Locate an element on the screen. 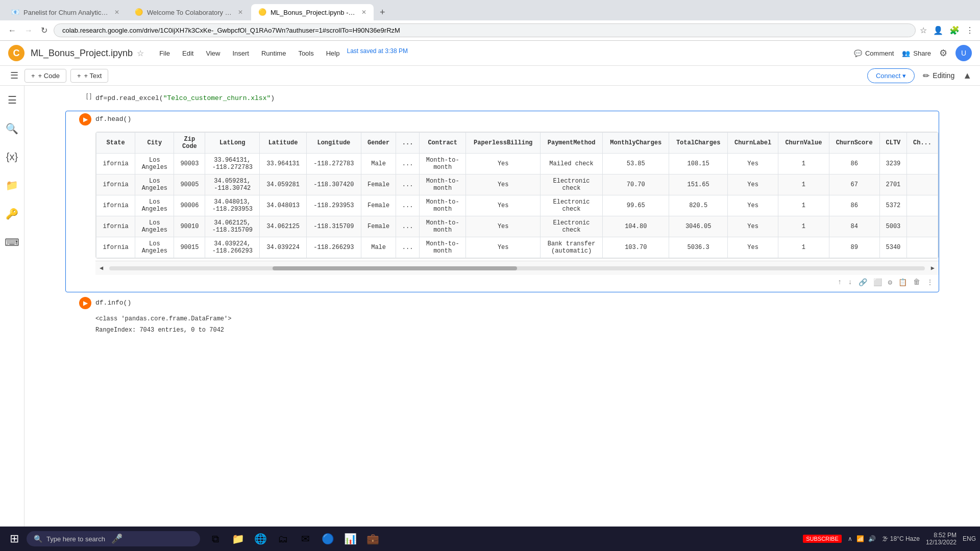  menu-runtime: Runtime is located at coordinates (274, 53).